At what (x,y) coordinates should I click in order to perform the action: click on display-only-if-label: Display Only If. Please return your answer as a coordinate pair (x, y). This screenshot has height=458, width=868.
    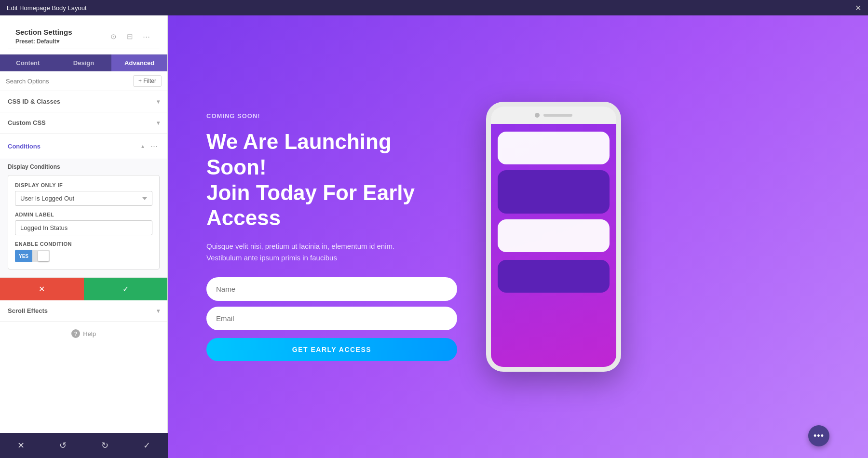
    Looking at the image, I should click on (84, 185).